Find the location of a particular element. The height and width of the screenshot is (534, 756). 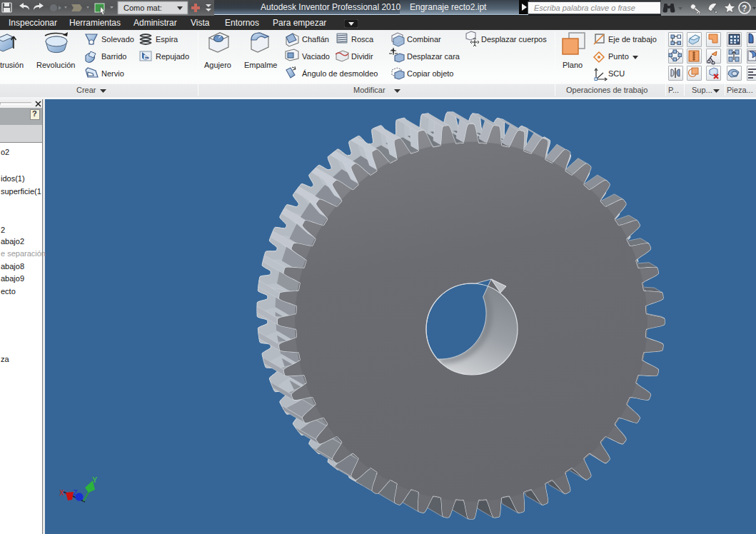

svg-text: X is located at coordinates (61, 493).